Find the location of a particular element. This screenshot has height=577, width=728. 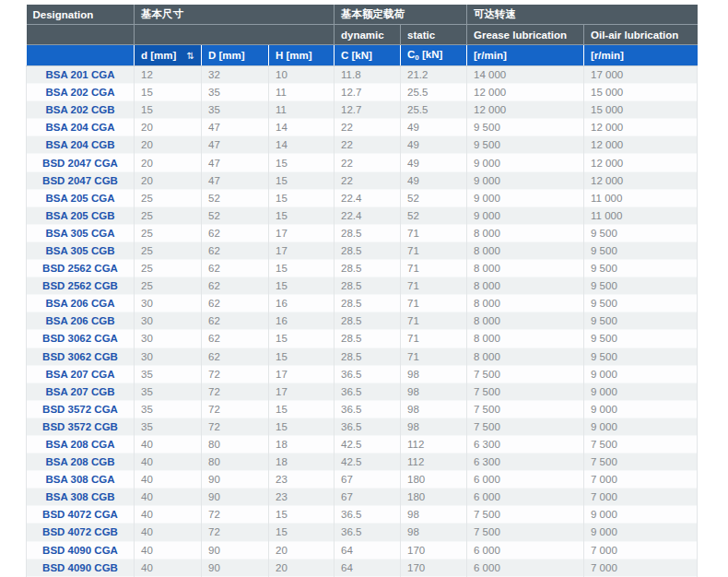

designation-link: BSD 2047 CGB is located at coordinates (81, 181).